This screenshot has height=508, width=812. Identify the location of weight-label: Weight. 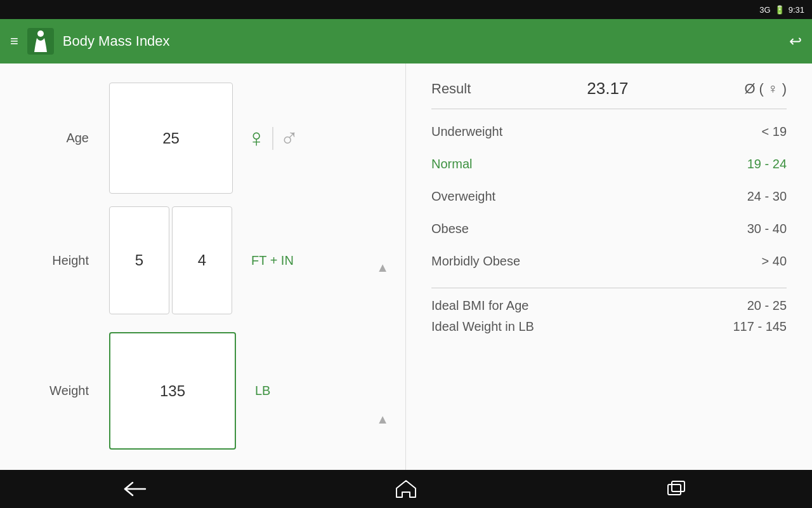
(57, 391).